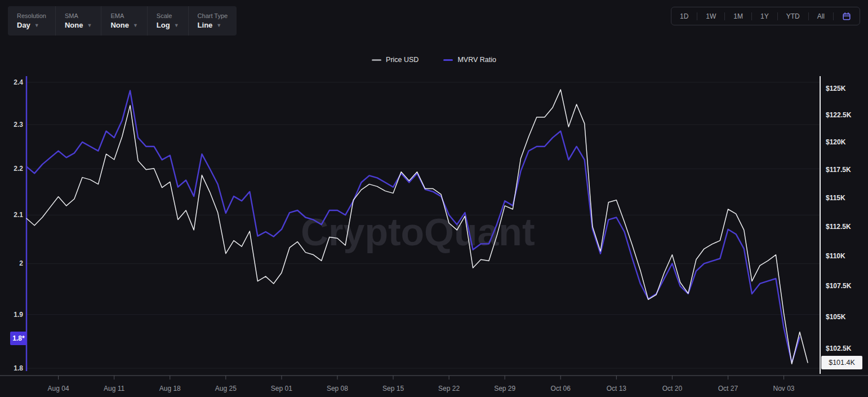  What do you see at coordinates (170, 389) in the screenshot?
I see `x-axis-tick-label: Aug 18` at bounding box center [170, 389].